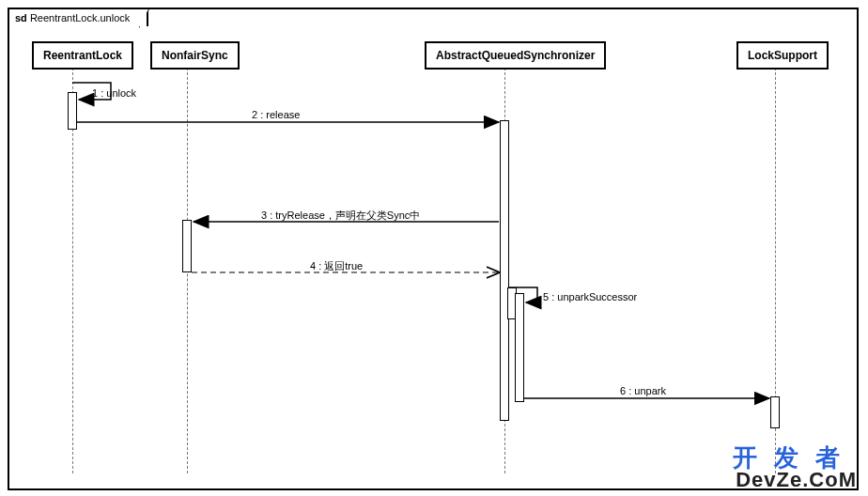 The height and width of the screenshot is (496, 868). Describe the element at coordinates (115, 93) in the screenshot. I see `msg-1-label: 1 : unlock` at that location.